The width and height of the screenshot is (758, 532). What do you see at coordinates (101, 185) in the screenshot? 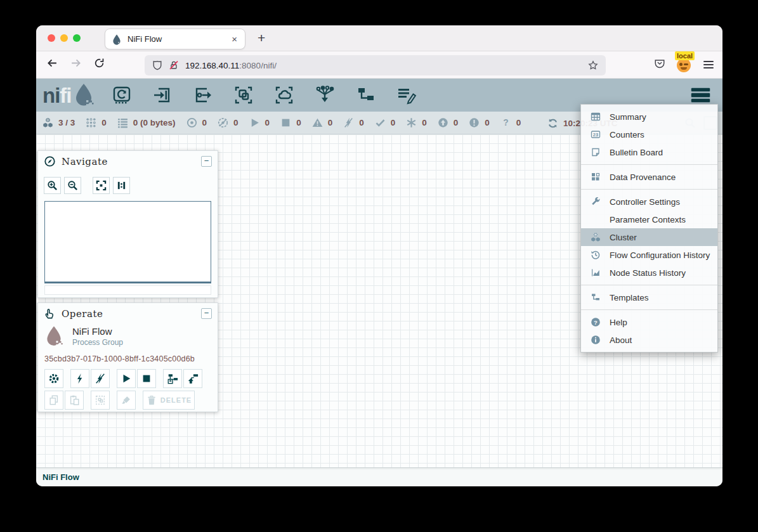
I see `zoom-fit-button` at bounding box center [101, 185].